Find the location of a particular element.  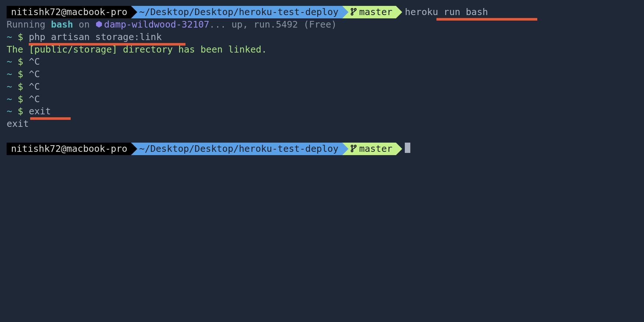

prompt-line-2: nitishk72@macbook-pro ~/Desktop/Desktop/… is located at coordinates (325, 149).